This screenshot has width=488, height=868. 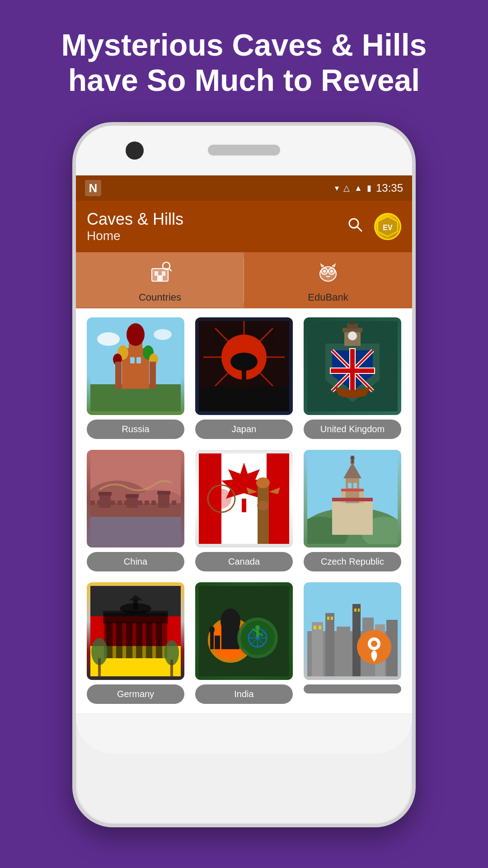 I want to click on phone-bottom-bezel, so click(x=244, y=733).